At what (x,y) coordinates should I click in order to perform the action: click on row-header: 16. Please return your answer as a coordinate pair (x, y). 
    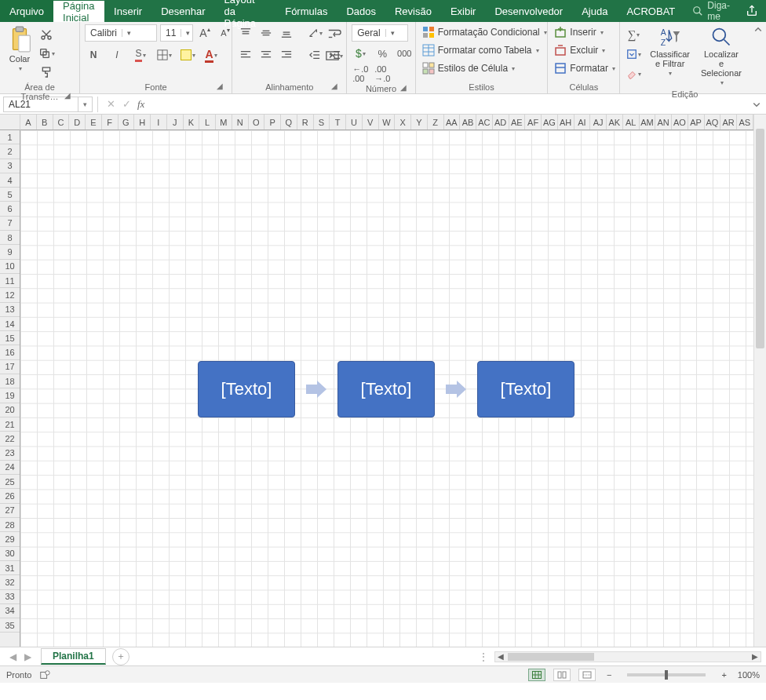
    Looking at the image, I should click on (9, 352).